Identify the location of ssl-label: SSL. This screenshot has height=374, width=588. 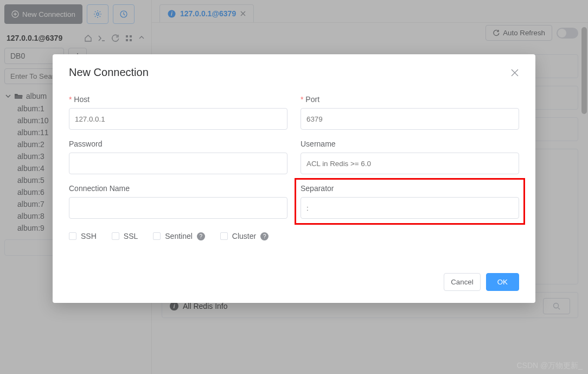
(131, 236).